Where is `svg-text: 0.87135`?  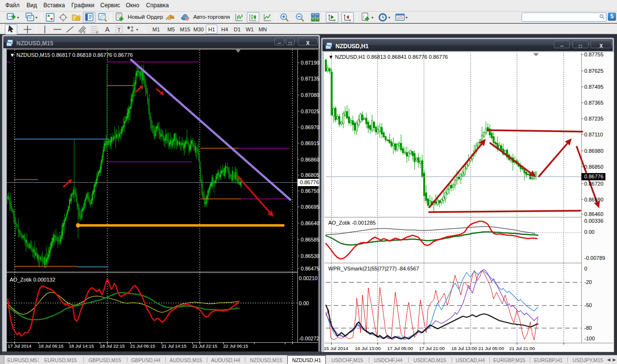
svg-text: 0.87135 is located at coordinates (310, 79).